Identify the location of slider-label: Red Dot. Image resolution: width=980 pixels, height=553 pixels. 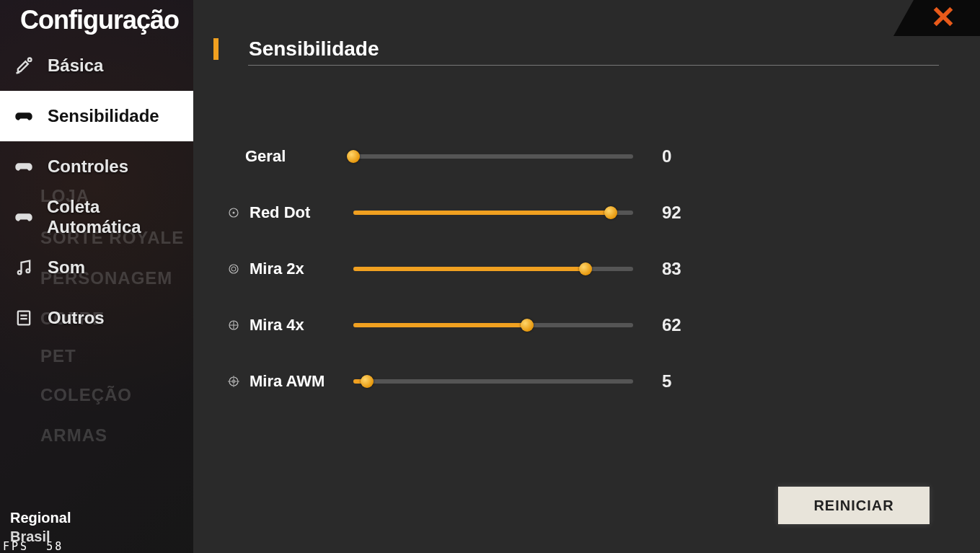
(299, 213).